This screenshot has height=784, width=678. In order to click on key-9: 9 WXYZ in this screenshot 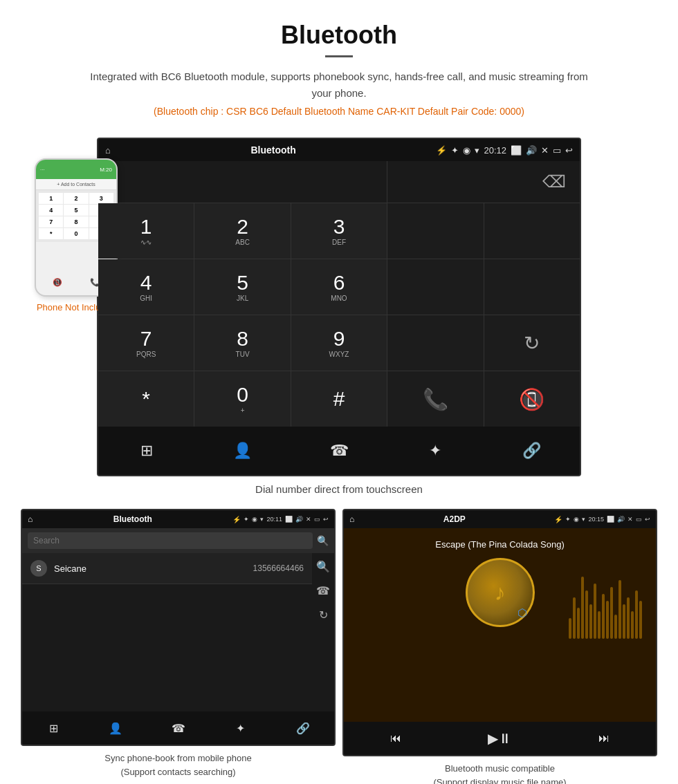, I will do `click(339, 343)`.